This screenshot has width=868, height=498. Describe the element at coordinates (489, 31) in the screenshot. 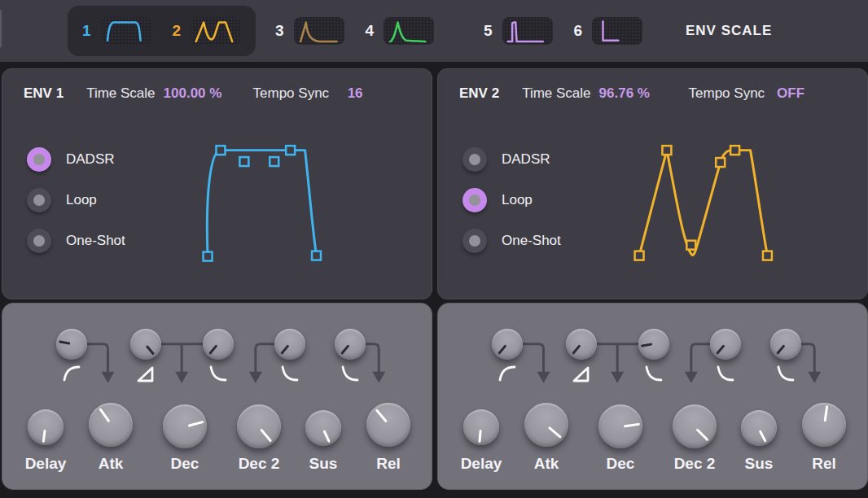

I see `tab-number: 5` at that location.